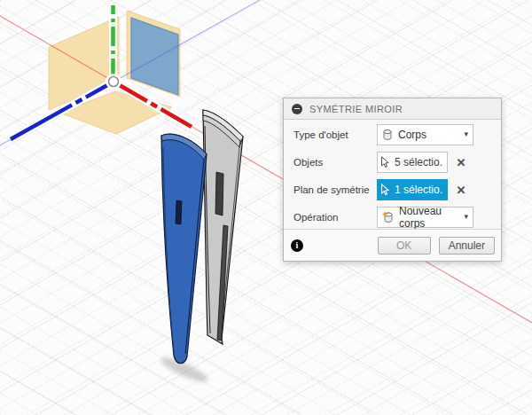 This screenshot has width=532, height=415. What do you see at coordinates (419, 162) in the screenshot?
I see `objects-value: 5 sélectio...` at bounding box center [419, 162].